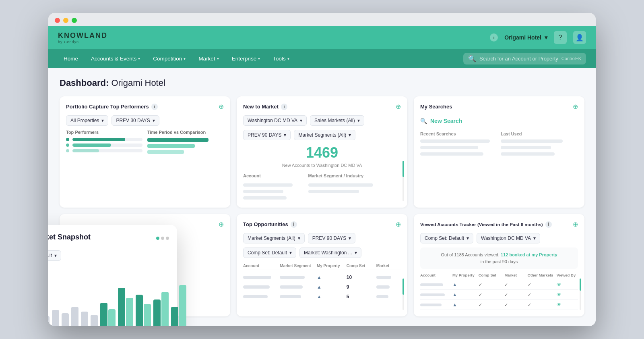 This screenshot has width=644, height=339. Describe the element at coordinates (526, 37) in the screenshot. I see `hotel-selector: Origami Hotel ▾` at that location.